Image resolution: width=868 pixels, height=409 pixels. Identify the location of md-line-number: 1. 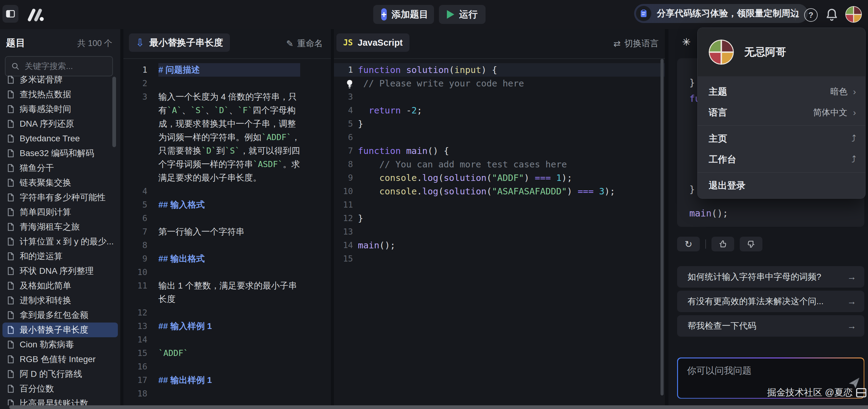
(135, 70).